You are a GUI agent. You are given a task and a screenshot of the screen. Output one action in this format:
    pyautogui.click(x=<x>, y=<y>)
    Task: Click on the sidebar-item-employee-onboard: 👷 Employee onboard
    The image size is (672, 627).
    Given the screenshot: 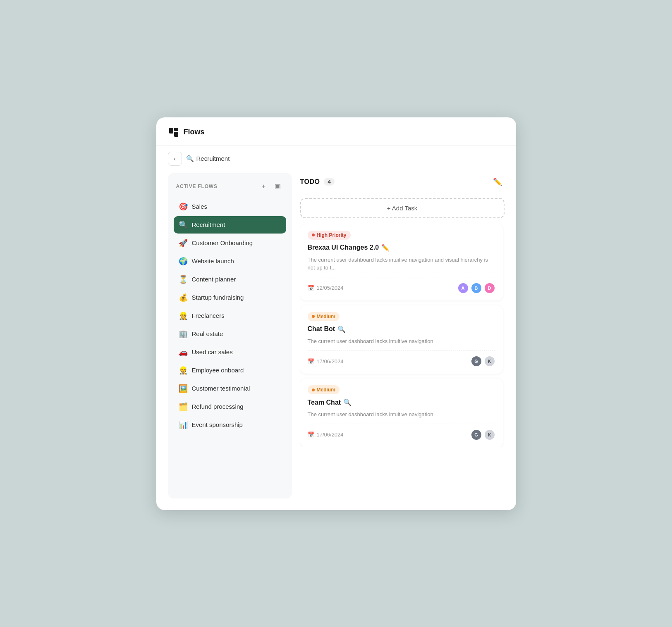 What is the action you would take?
    pyautogui.click(x=230, y=370)
    